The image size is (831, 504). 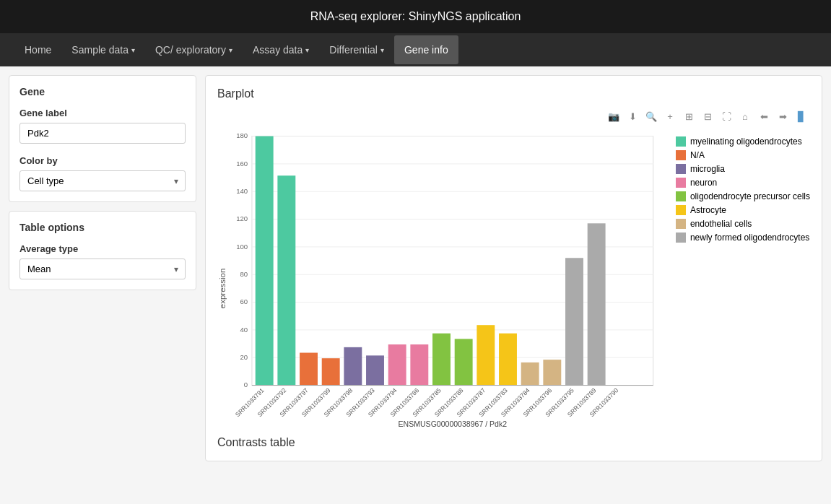 What do you see at coordinates (514, 439) in the screenshot?
I see `contrasts-section: Contrasts table` at bounding box center [514, 439].